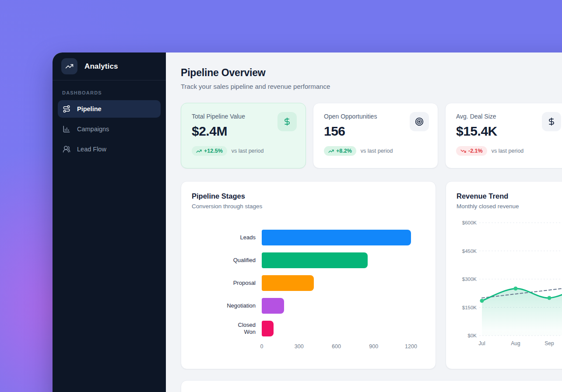 The image size is (562, 392). Describe the element at coordinates (273, 306) in the screenshot. I see `bar-negotiation` at that location.